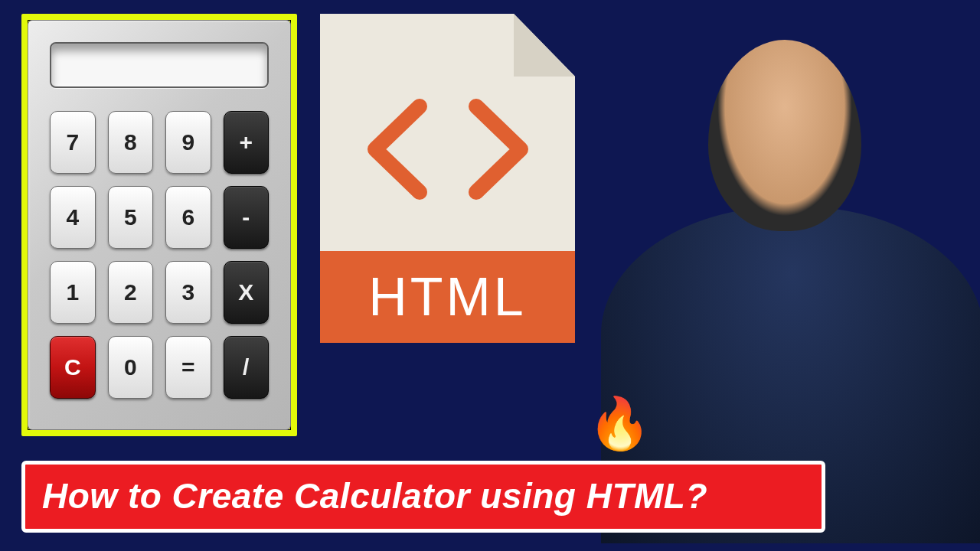 Image resolution: width=980 pixels, height=551 pixels. I want to click on key-9: 9, so click(188, 142).